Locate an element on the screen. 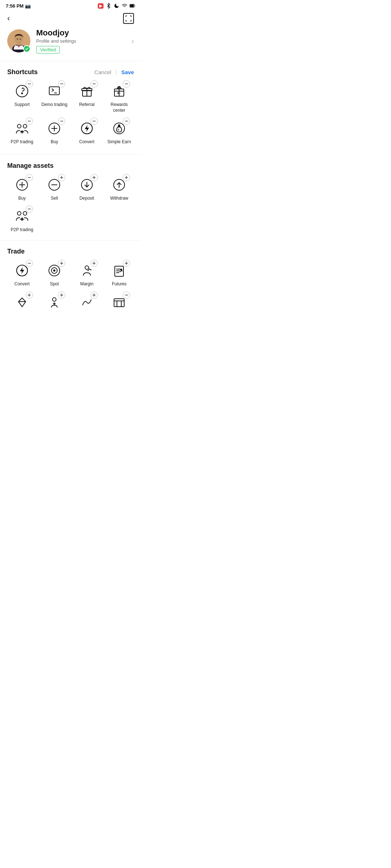 The width and height of the screenshot is (391, 868). trade-item6: + is located at coordinates (55, 303).